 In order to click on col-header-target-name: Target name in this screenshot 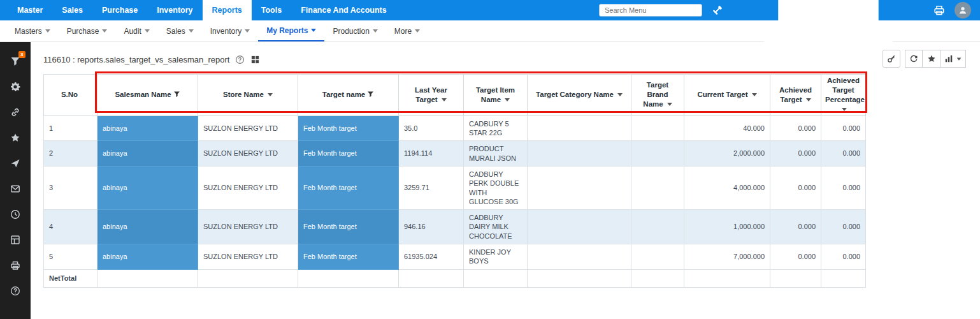, I will do `click(349, 96)`.